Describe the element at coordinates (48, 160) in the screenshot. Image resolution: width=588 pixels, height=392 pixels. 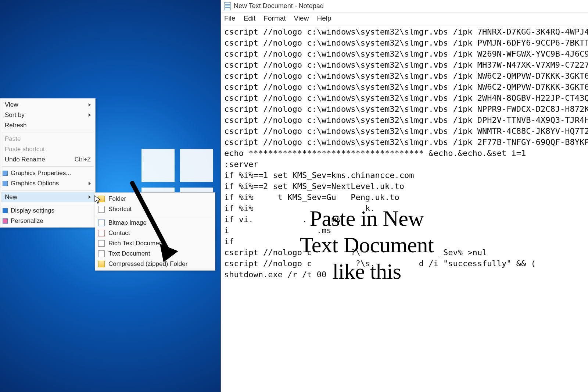
I see `ctx-undo-rename: Undo RenameCtrl+Z` at that location.